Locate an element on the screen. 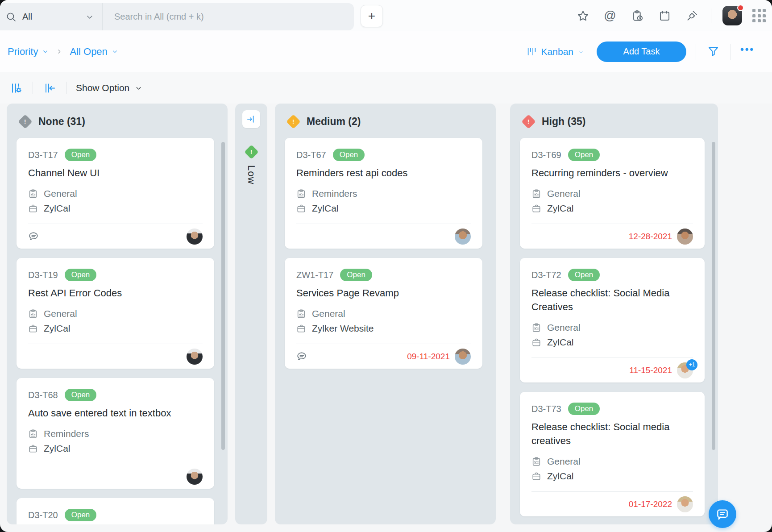 The width and height of the screenshot is (772, 532). apps-grid-icon is located at coordinates (759, 16).